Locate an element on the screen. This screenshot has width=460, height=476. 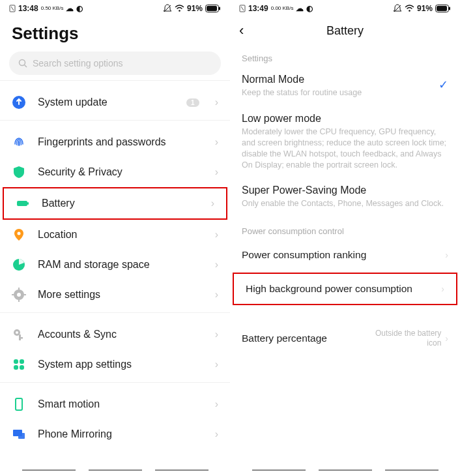
back-button: ‹ is located at coordinates (248, 31).